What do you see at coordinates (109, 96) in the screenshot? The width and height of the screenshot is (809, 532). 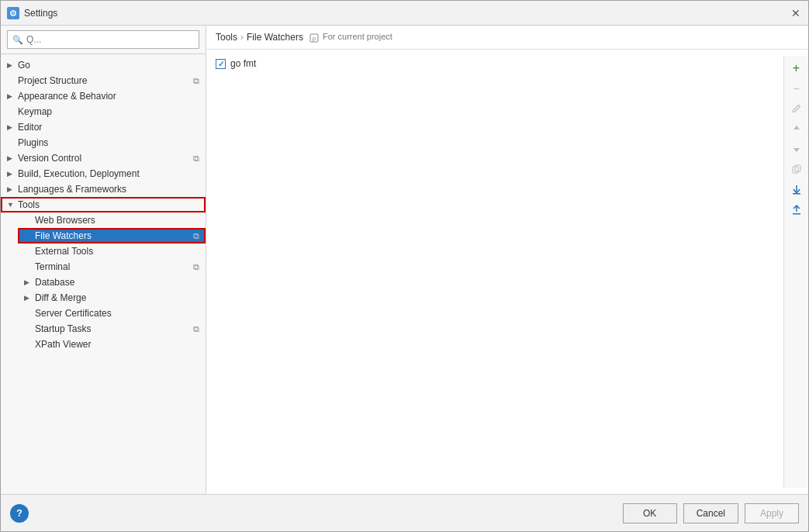 I see `sidebar-item-label: Appearance & Behavior` at bounding box center [109, 96].